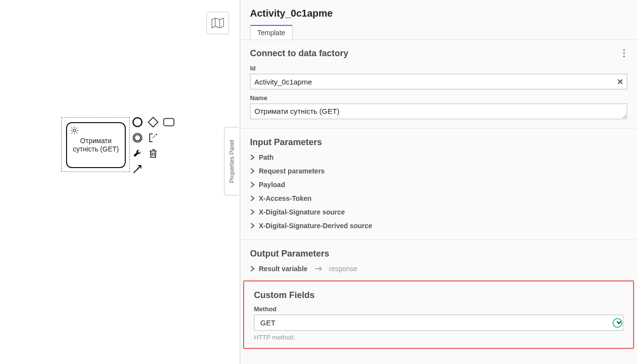 The image size is (637, 364). Describe the element at coordinates (438, 111) in the screenshot. I see `name-input: Отримати сутність (GET)` at that location.